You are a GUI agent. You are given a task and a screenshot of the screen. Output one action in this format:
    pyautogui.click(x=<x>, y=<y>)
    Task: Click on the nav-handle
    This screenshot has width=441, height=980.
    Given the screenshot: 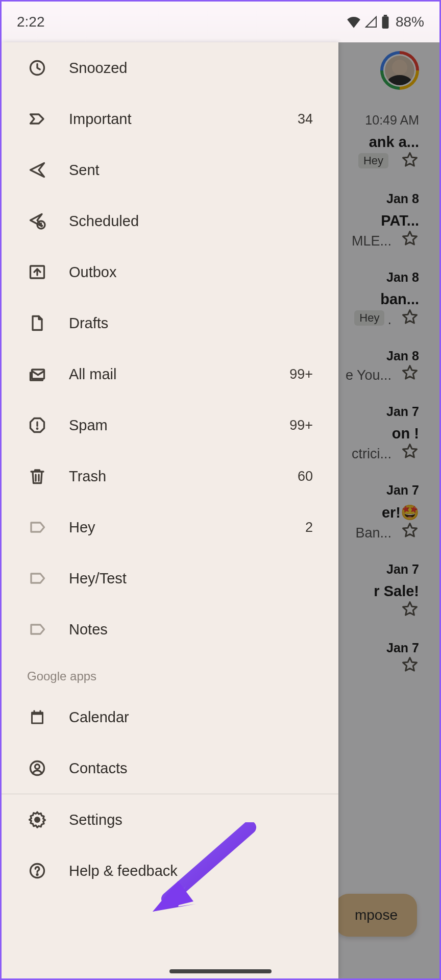 What is the action you would take?
    pyautogui.click(x=220, y=971)
    